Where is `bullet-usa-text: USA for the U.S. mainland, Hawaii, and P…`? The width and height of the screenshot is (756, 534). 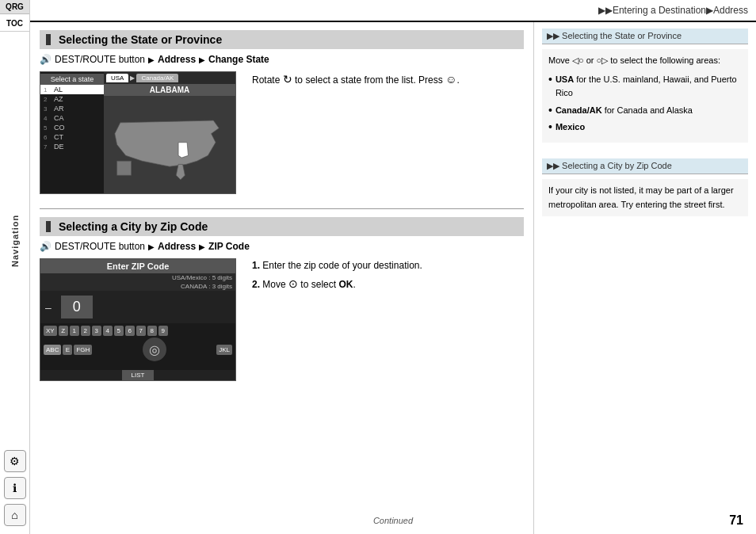
bullet-usa-text: USA for the U.S. mainland, Hawaii, and P… is located at coordinates (648, 87).